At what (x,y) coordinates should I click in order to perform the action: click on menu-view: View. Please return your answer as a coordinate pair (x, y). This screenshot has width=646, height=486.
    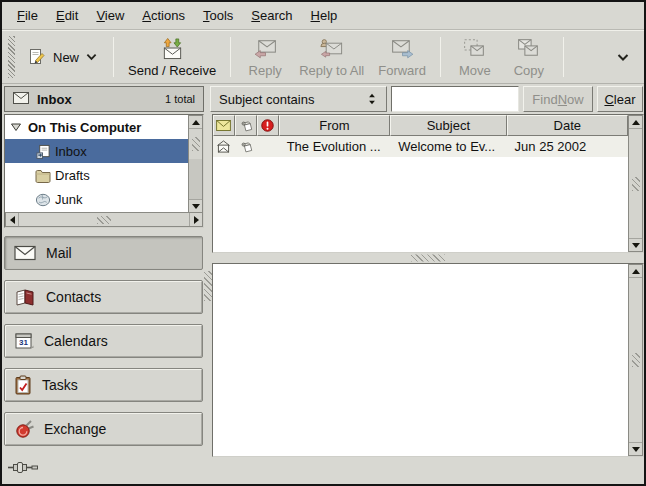
    Looking at the image, I should click on (110, 16).